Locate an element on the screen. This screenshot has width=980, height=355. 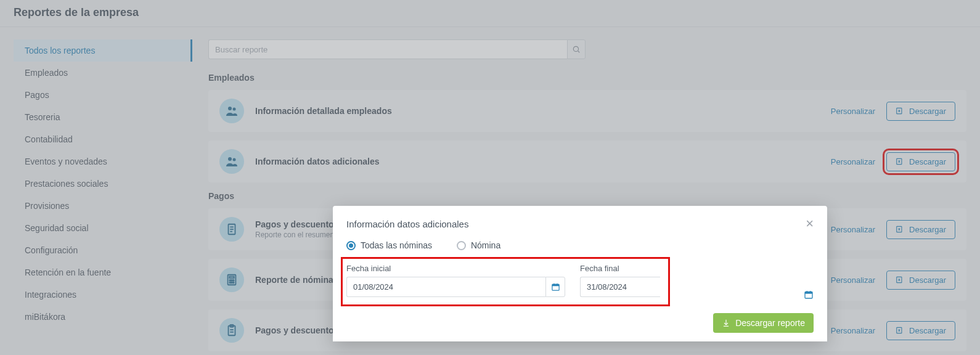
descargar-reporte-label: Descargar reporte is located at coordinates (770, 323).